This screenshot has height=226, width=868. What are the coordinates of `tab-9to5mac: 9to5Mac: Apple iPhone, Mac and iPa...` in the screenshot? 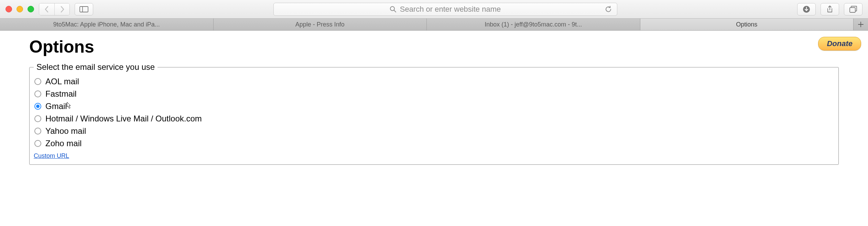 It's located at (107, 24).